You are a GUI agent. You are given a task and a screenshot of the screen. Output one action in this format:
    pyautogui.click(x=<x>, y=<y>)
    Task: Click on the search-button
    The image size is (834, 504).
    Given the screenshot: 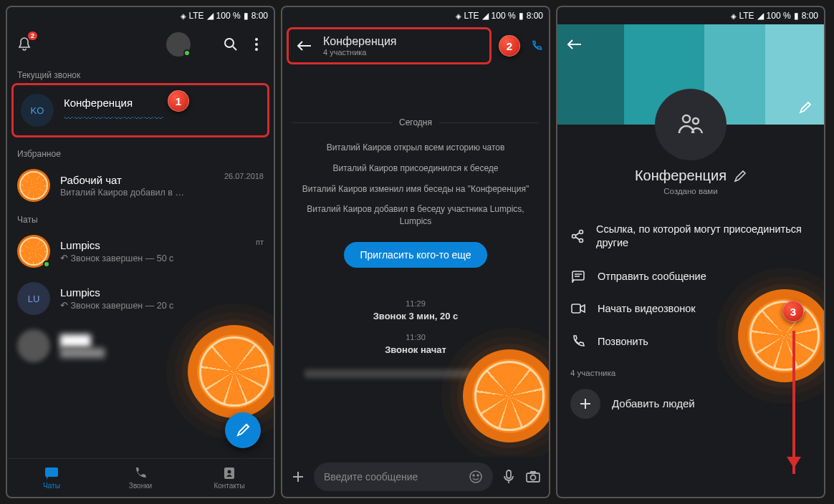 What is the action you would take?
    pyautogui.click(x=231, y=44)
    